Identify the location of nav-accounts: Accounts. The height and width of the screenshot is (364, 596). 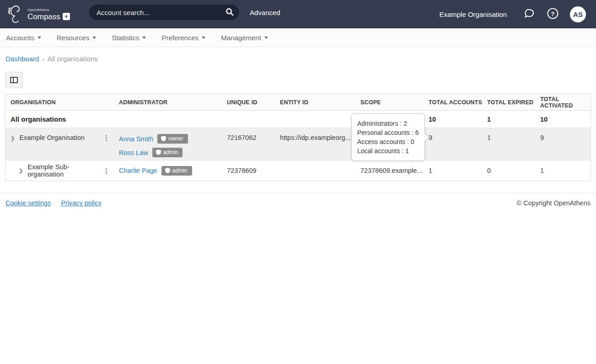
(24, 37).